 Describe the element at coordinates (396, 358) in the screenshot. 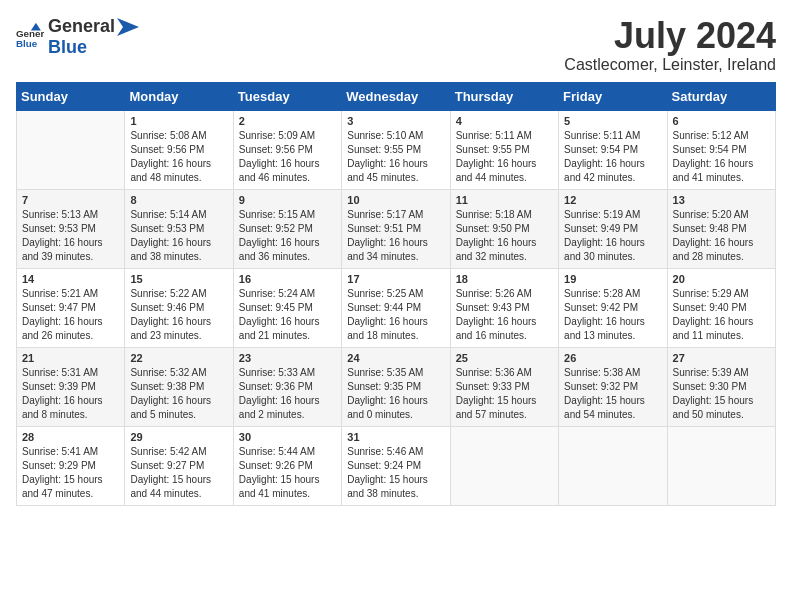

I see `day-number: 24` at that location.